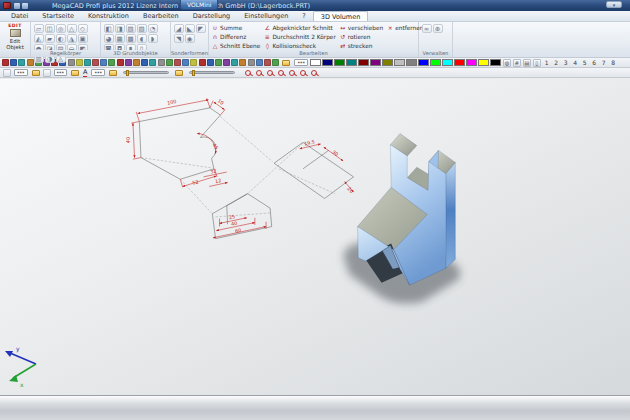 Image resolution: width=630 pixels, height=420 pixels. Describe the element at coordinates (85, 73) in the screenshot. I see `pen-style-icon: A` at that location.